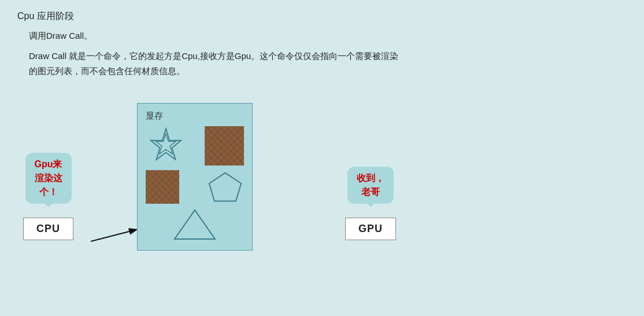  What do you see at coordinates (371, 229) in the screenshot?
I see `gpu-label: GPU` at bounding box center [371, 229].